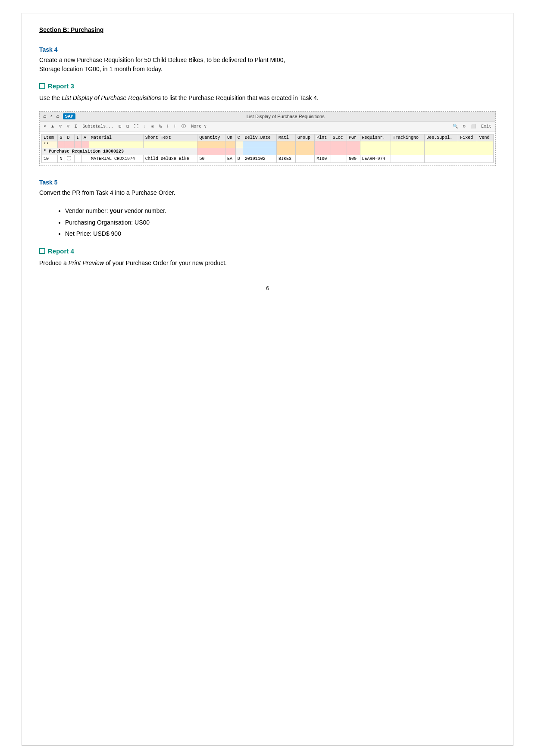 The image size is (535, 756). I want to click on report3-text: Use the List Display of Purchase Requisi…, so click(267, 98).